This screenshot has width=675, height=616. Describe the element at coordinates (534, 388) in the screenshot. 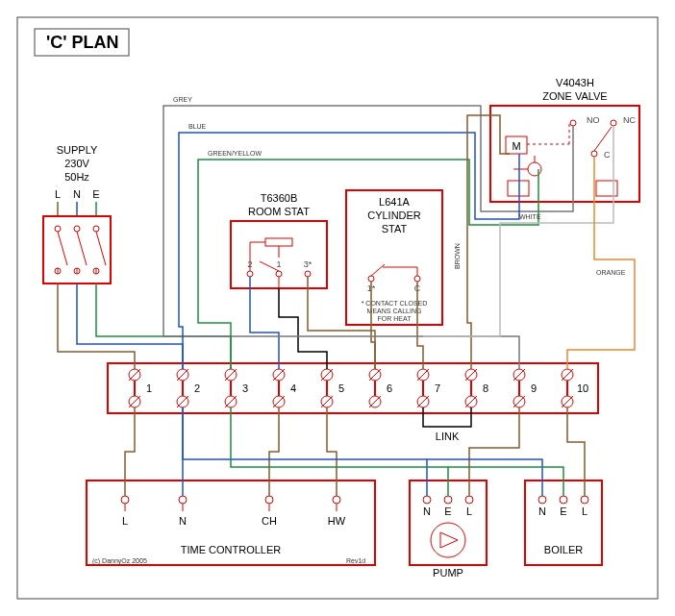

I see `jt9: 9` at that location.